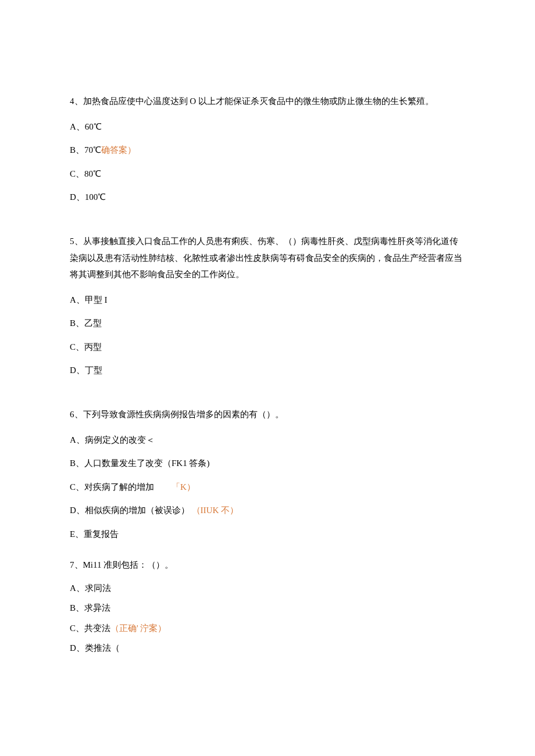 The height and width of the screenshot is (756, 535). What do you see at coordinates (268, 150) in the screenshot?
I see `question-4-option-b: B、70℃确答案）` at bounding box center [268, 150].